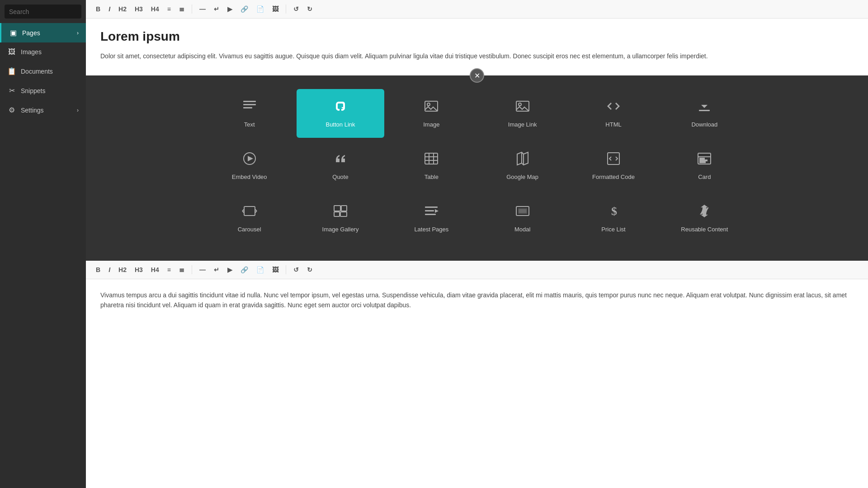  I want to click on h4-button: H4, so click(155, 9).